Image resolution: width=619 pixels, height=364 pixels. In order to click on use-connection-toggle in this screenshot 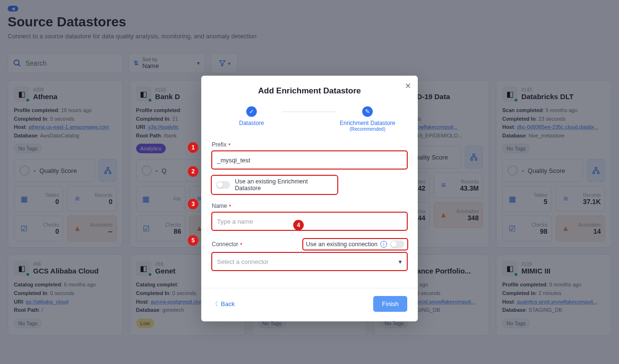, I will do `click(397, 244)`.